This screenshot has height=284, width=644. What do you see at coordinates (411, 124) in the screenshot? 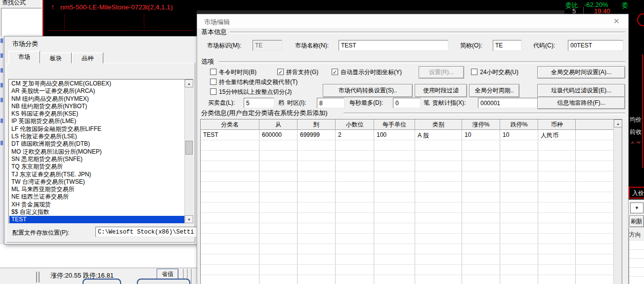
I see `class-table-header-row: 分类名从到小数位每手单位类别涨停%跌停%币种` at bounding box center [411, 124].